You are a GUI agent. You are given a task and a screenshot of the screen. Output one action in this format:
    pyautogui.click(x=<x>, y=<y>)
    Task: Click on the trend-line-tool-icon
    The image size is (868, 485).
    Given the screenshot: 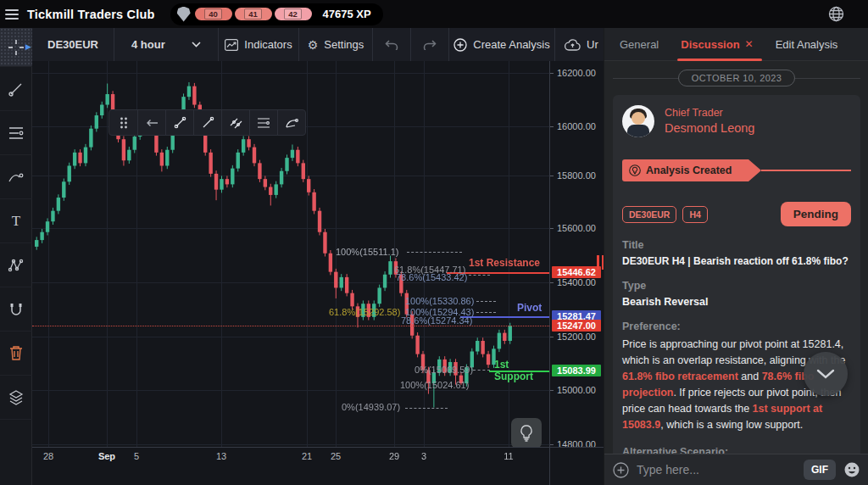 What is the action you would take?
    pyautogui.click(x=180, y=122)
    